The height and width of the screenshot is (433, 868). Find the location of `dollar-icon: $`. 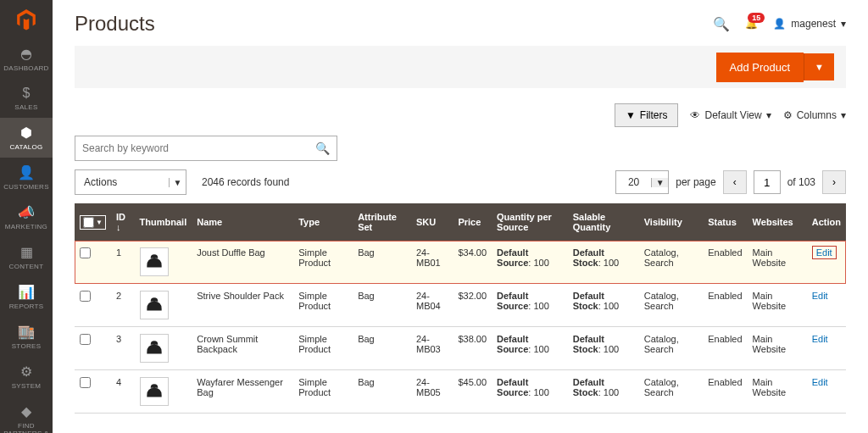

dollar-icon: $ is located at coordinates (27, 93).